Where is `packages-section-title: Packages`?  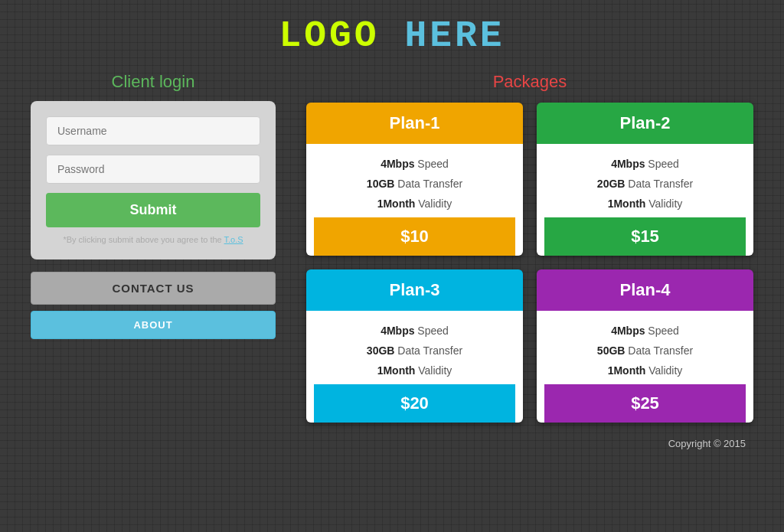 packages-section-title: Packages is located at coordinates (530, 82).